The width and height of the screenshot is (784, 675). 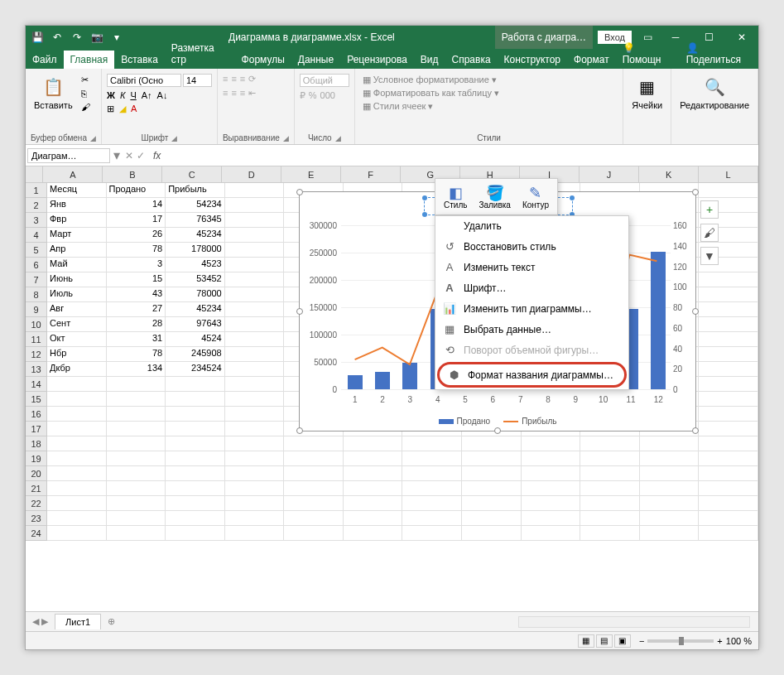 I want to click on tab-data: Данные, so click(x=316, y=60).